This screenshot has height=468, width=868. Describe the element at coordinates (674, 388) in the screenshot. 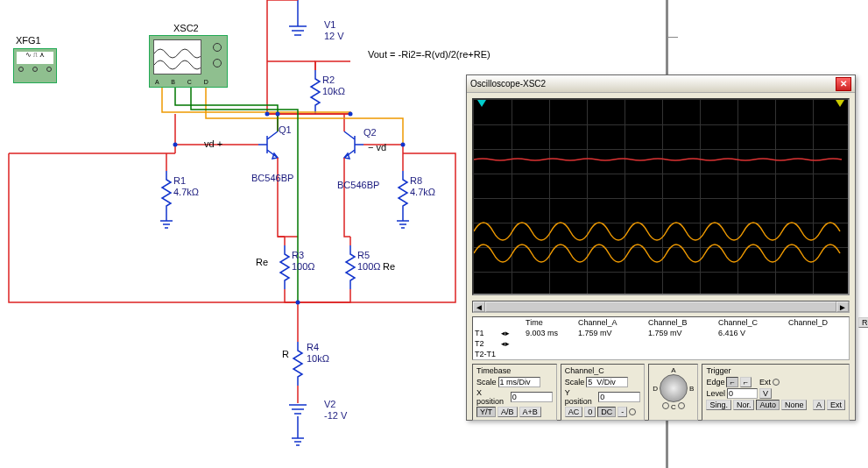

I see `channel-selector-knob` at that location.